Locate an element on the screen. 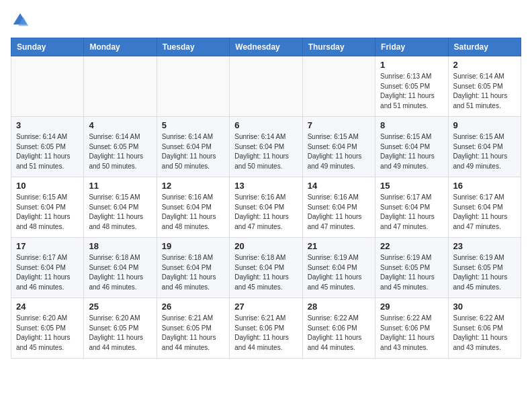 Image resolution: width=532 pixels, height=411 pixels. day-number: 8 is located at coordinates (411, 125).